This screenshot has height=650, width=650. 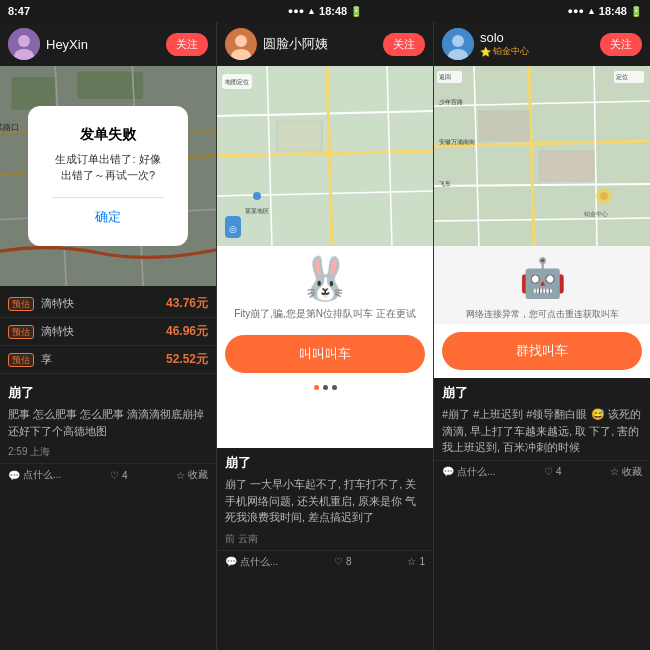 What do you see at coordinates (242, 538) in the screenshot?
I see `post-location-2: 前 云南` at bounding box center [242, 538].